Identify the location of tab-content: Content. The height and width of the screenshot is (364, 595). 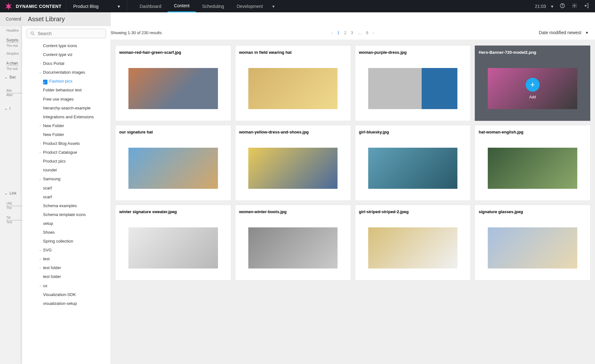
(182, 6).